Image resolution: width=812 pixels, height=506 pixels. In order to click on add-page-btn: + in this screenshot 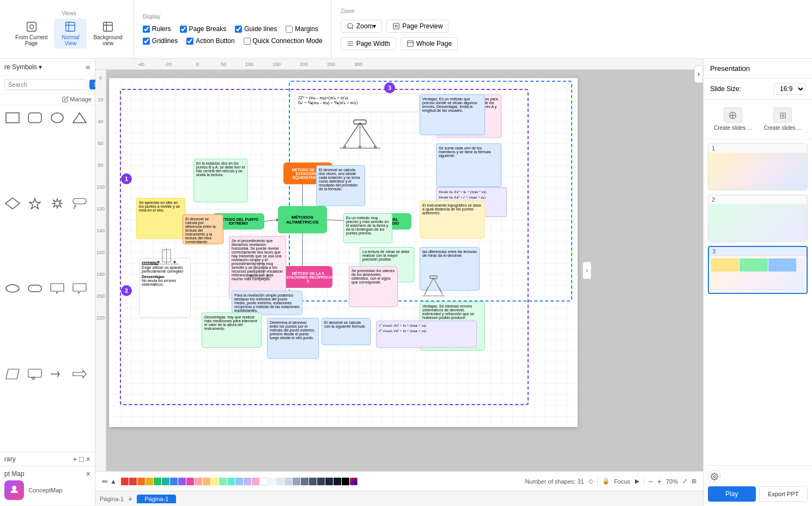, I will do `click(130, 499)`.